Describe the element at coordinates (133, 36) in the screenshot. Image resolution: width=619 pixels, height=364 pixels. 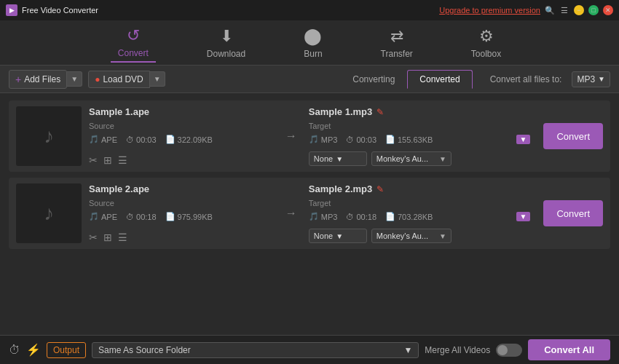
I see `convert-nav-icon: ↺` at that location.